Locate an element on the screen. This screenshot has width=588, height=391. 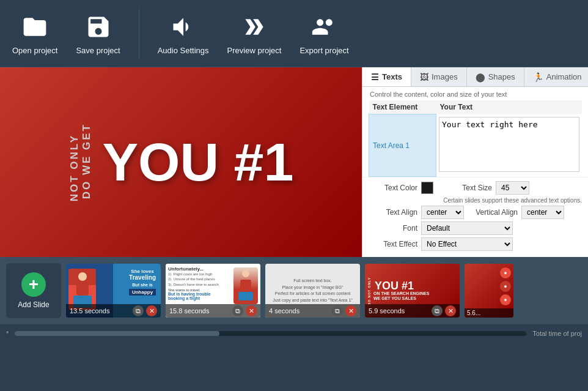
slide3-line3: Perfect for articles or full screen cont… is located at coordinates (313, 294).